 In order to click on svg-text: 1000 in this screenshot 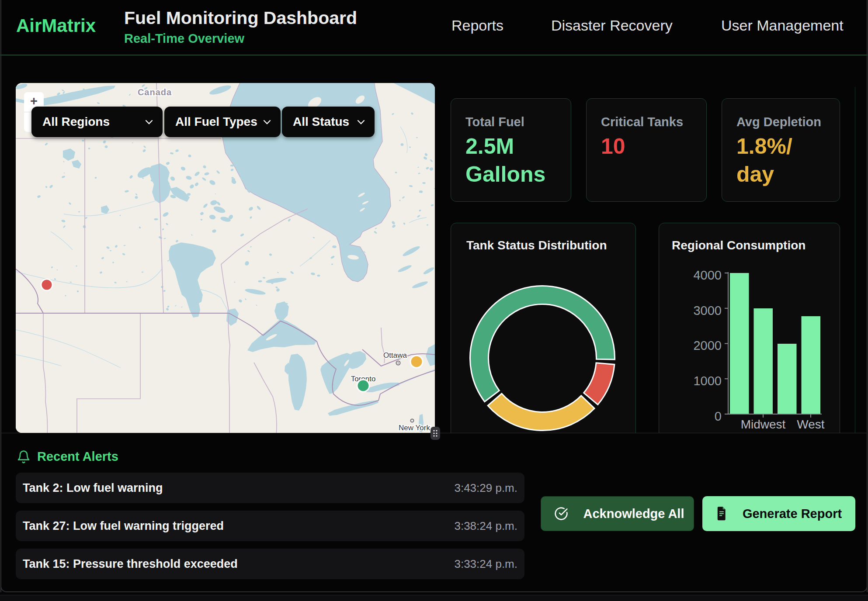, I will do `click(707, 381)`.